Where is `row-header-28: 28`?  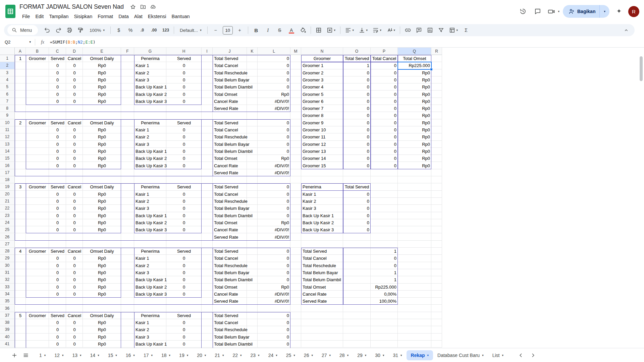 row-header-28: 28 is located at coordinates (7, 251).